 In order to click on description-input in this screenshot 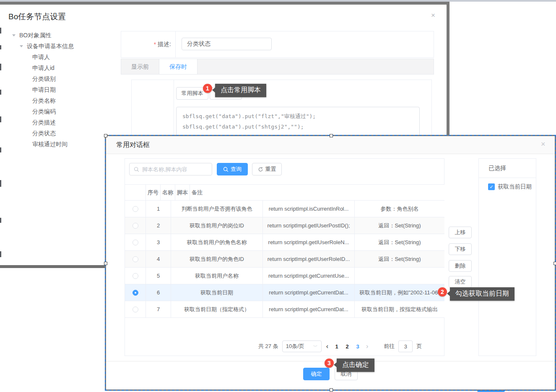, I will do `click(226, 44)`.